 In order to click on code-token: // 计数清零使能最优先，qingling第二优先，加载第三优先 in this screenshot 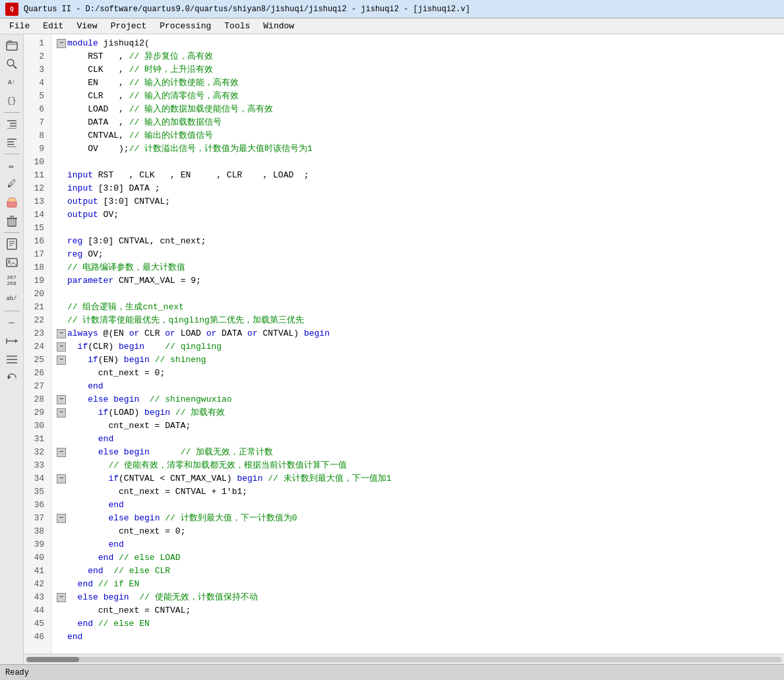, I will do `click(186, 321)`.